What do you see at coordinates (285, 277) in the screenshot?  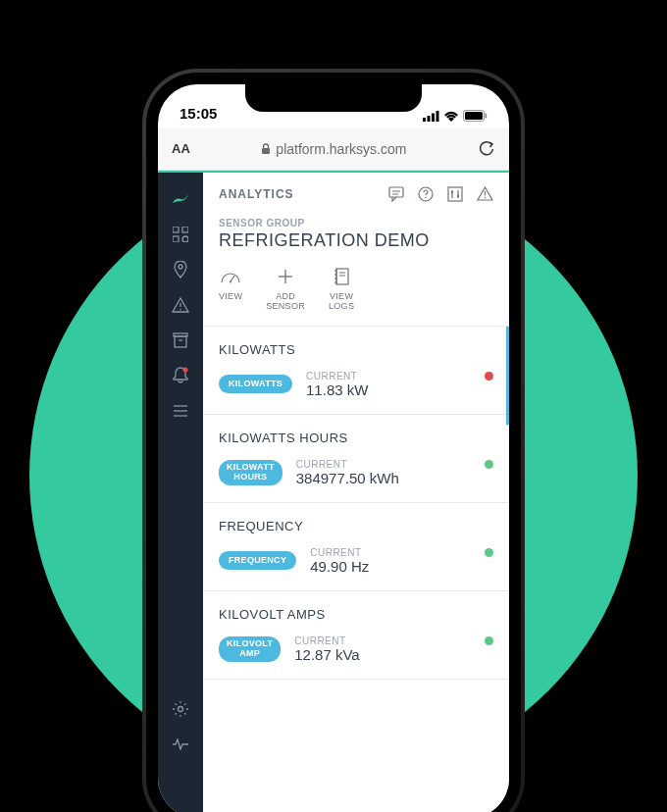 I see `plus-icon` at bounding box center [285, 277].